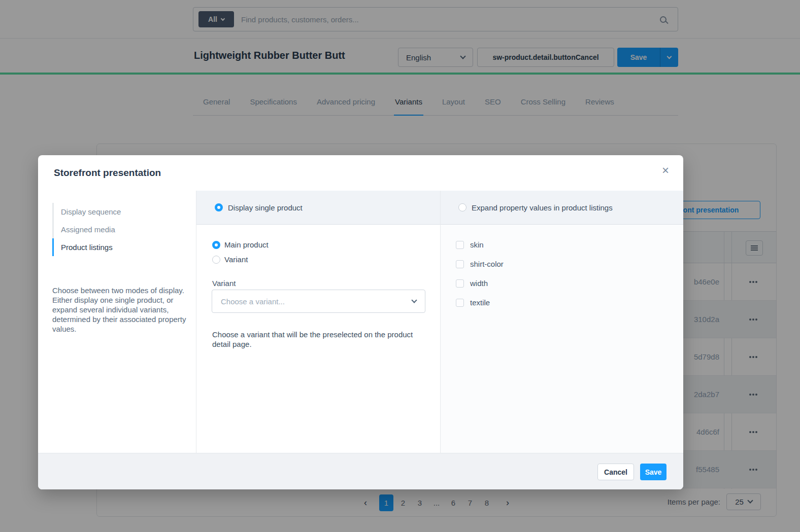 The width and height of the screenshot is (800, 532). What do you see at coordinates (230, 260) in the screenshot?
I see `option-variant: Variant` at bounding box center [230, 260].